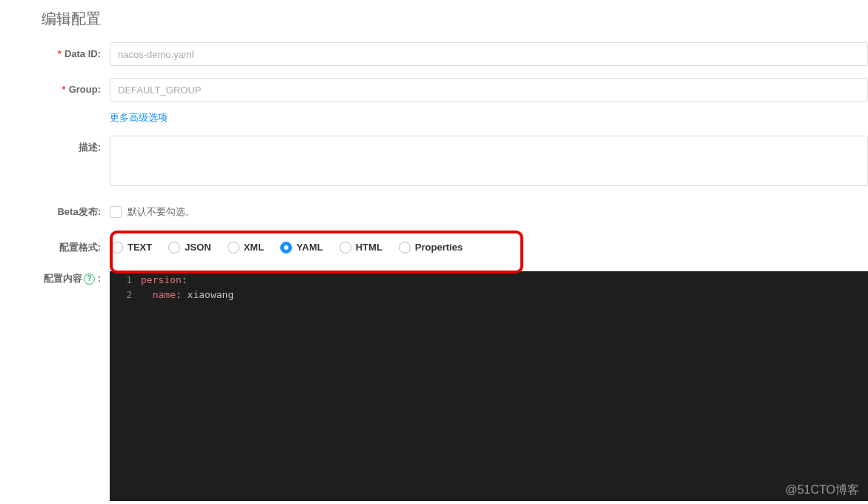 This screenshot has width=868, height=504. I want to click on page-title: 编辑配置, so click(434, 21).